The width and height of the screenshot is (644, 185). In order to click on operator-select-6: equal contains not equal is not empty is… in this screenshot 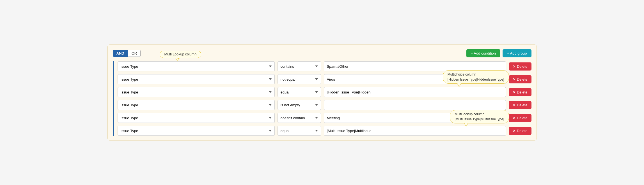, I will do `click(299, 131)`.